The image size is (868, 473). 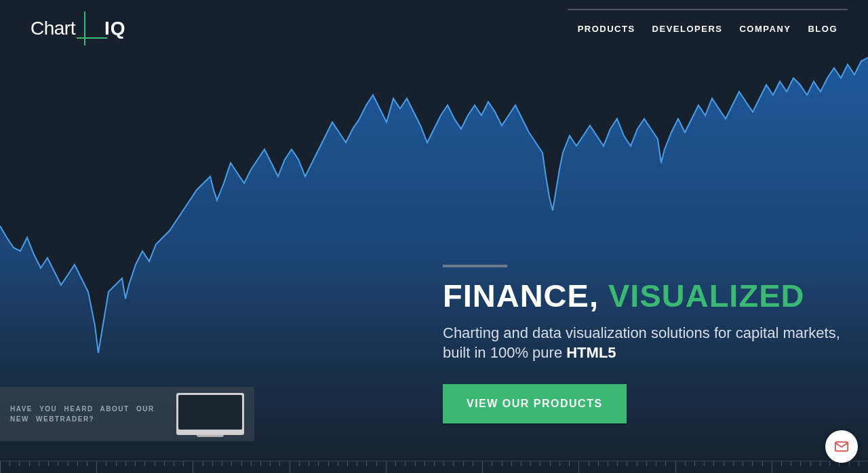 I want to click on timeline-axis, so click(x=434, y=467).